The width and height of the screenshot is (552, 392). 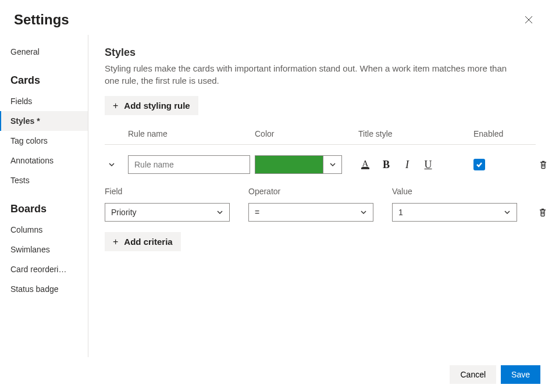 I want to click on value-select: 1, so click(x=455, y=212).